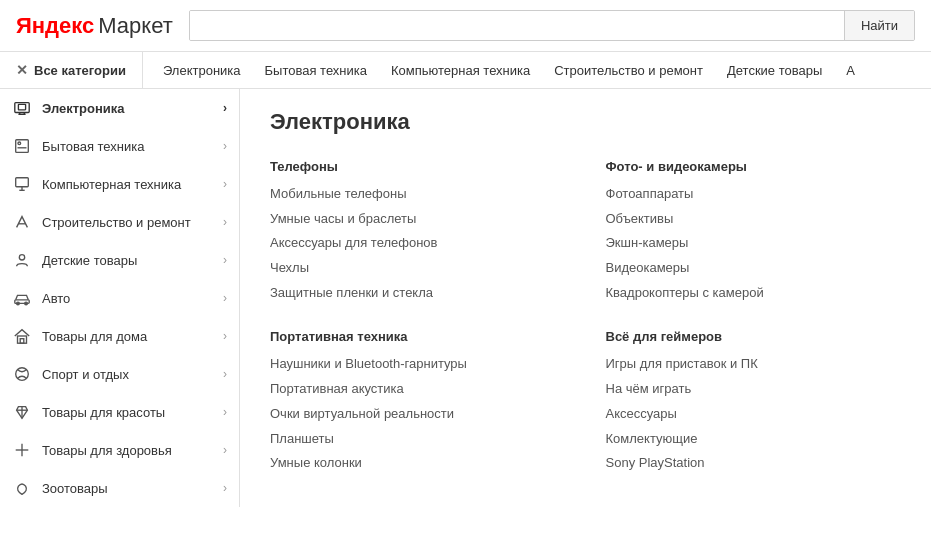  Describe the element at coordinates (418, 220) in the screenshot. I see `cat-link-0-1: Умные часы и браслеты` at that location.